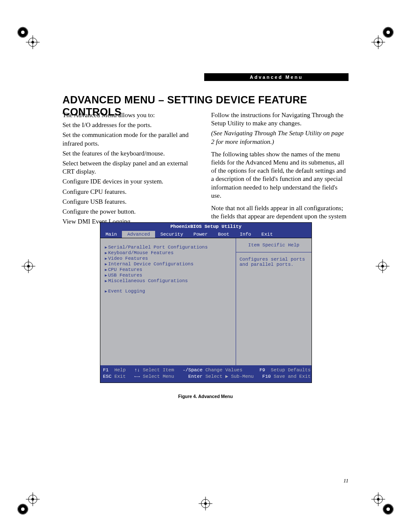 The height and width of the screenshot is (532, 411). Describe the element at coordinates (280, 175) in the screenshot. I see `paragraph: The following tables show the names of t…` at that location.